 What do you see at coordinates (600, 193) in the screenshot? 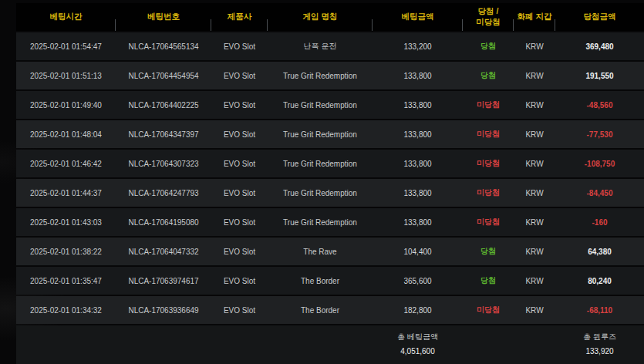
I see `win-amount-cell: -84,450` at bounding box center [600, 193].